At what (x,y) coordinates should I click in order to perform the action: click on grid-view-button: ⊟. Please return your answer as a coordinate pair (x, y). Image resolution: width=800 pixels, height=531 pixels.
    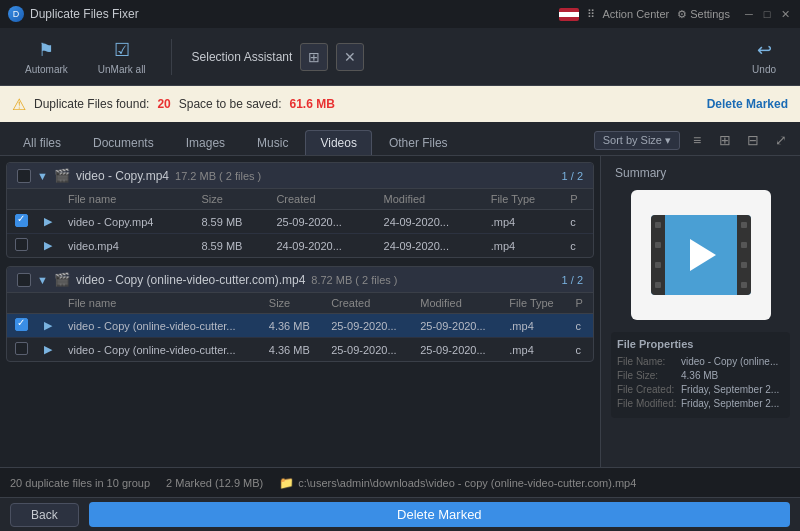
    Looking at the image, I should click on (753, 140).